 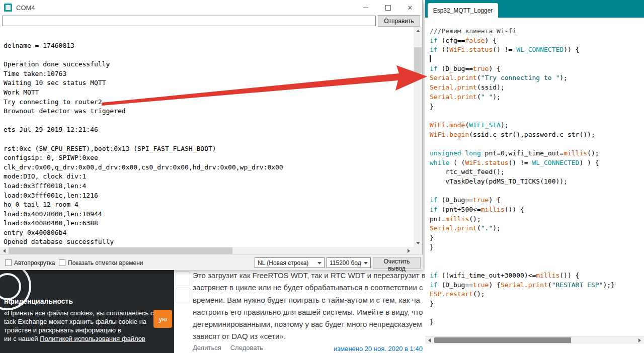 I want to click on code-line: ///Режим клиента Wi-fi, so click(x=537, y=31).